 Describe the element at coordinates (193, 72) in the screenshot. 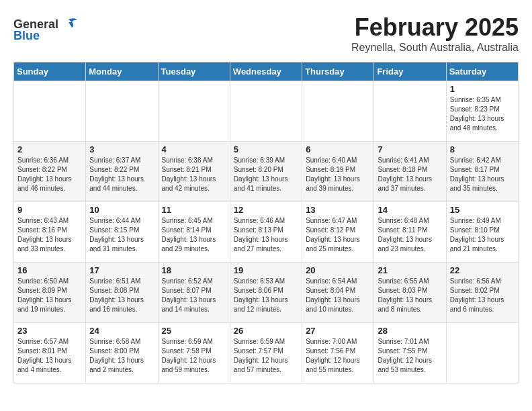

I see `weekday-tuesday: Tuesday` at that location.